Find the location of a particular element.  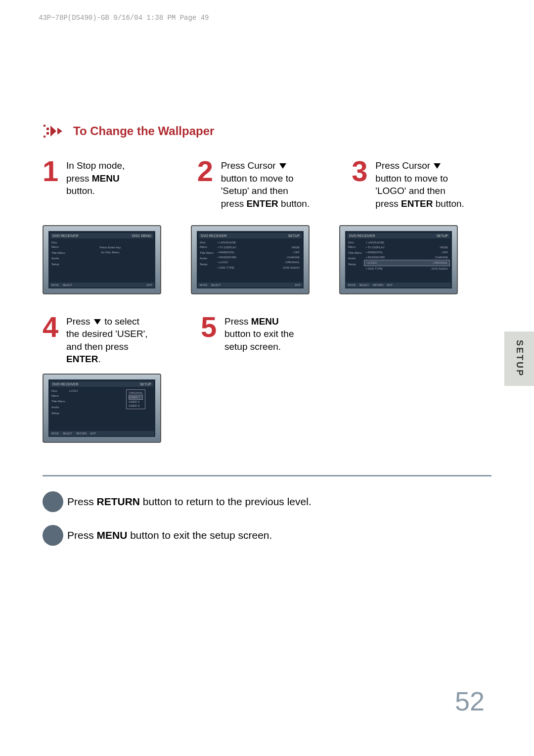

steps-row-1: 1 In Stop mode, press MENU button. 2 Pre… is located at coordinates (267, 184).